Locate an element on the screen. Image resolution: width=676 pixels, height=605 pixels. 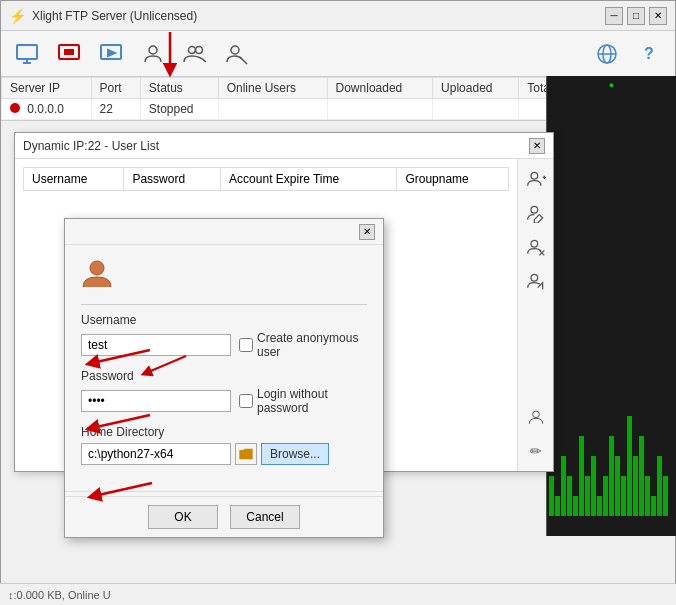
maximize-btn: □ is located at coordinates (636, 16).